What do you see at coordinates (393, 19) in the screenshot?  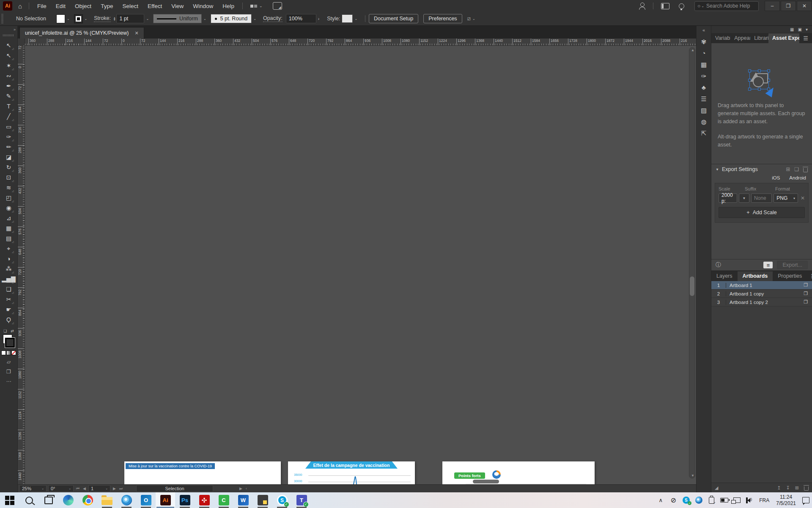 I see `document-setup-button: Document Setup` at bounding box center [393, 19].